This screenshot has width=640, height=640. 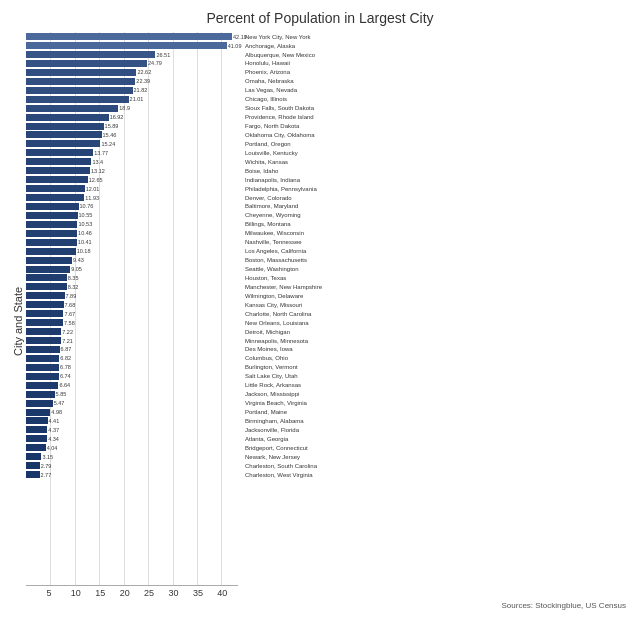 What do you see at coordinates (268, 63) in the screenshot?
I see `city-label: Honolulu, Hawaii` at bounding box center [268, 63].